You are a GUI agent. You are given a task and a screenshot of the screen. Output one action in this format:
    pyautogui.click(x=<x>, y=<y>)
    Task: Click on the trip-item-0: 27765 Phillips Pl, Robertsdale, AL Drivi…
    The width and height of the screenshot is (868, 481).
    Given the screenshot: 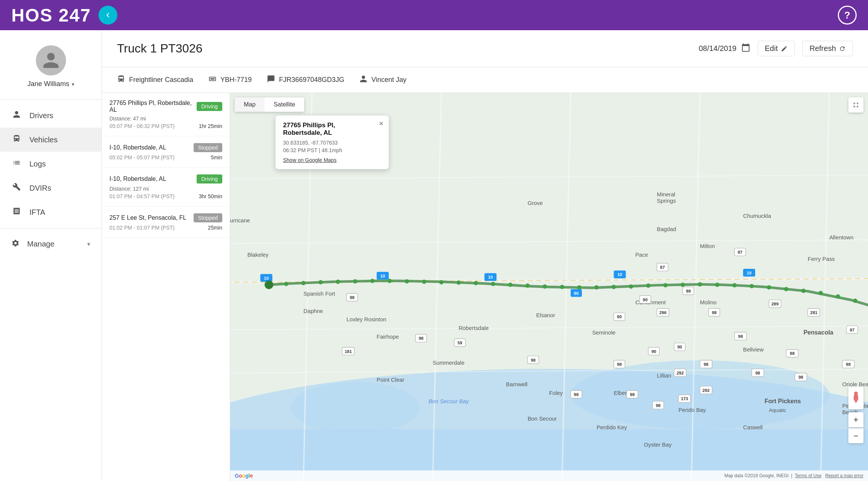 What is the action you would take?
    pyautogui.click(x=166, y=115)
    